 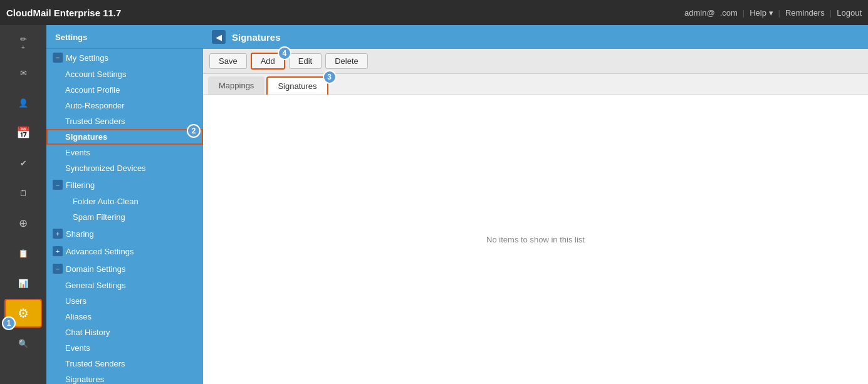 What do you see at coordinates (23, 223) in the screenshot?
I see `rss-icon: ⊕` at bounding box center [23, 223].